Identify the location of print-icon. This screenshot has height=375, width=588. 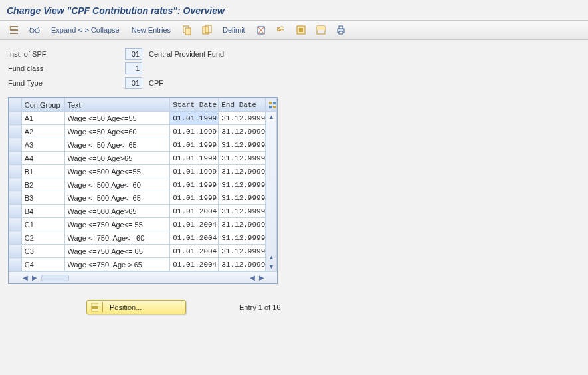
(341, 30).